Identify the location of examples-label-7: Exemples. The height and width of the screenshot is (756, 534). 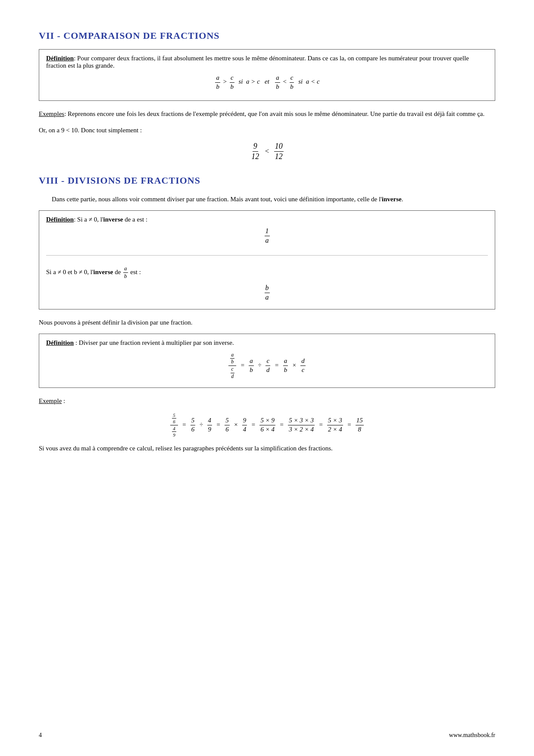
(52, 114).